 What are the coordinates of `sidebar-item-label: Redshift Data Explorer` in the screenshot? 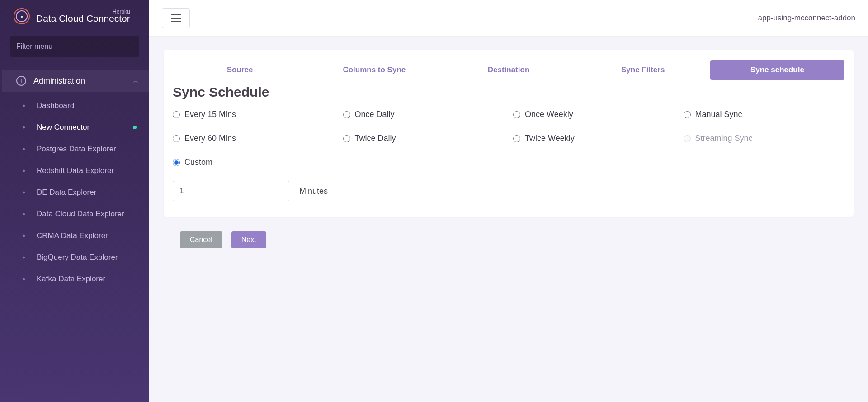 It's located at (75, 171).